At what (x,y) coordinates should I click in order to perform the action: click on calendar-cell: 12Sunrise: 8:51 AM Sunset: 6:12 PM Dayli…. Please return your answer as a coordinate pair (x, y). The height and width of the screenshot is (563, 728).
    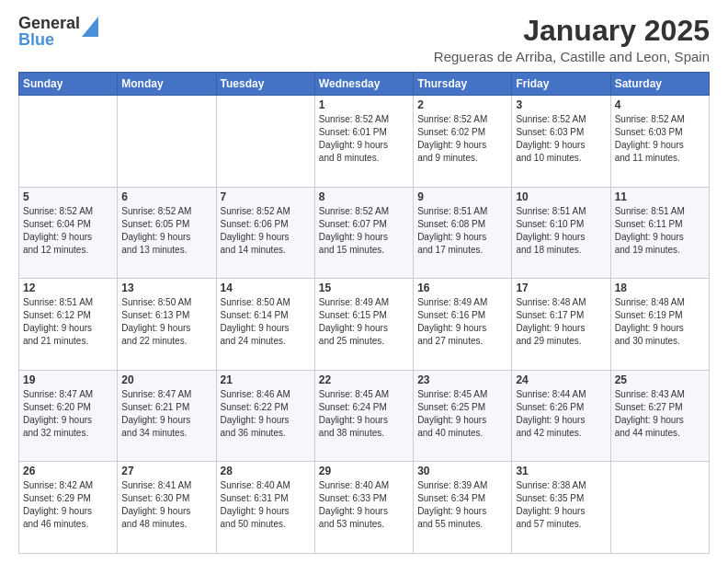
    Looking at the image, I should click on (68, 325).